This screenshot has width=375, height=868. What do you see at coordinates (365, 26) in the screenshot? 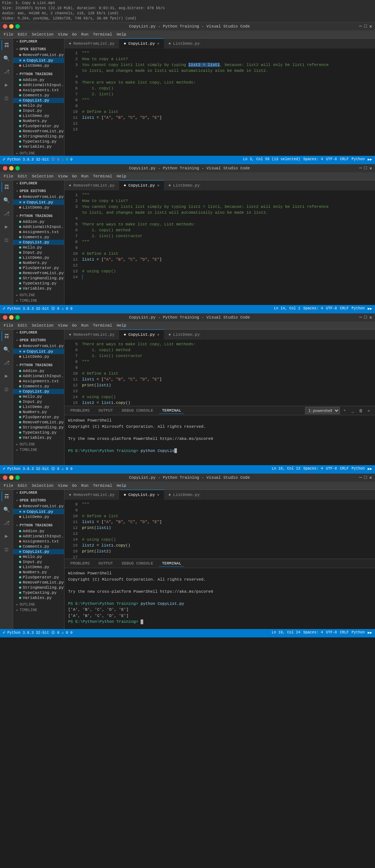
I see `maximize-btn-1: □` at bounding box center [365, 26].